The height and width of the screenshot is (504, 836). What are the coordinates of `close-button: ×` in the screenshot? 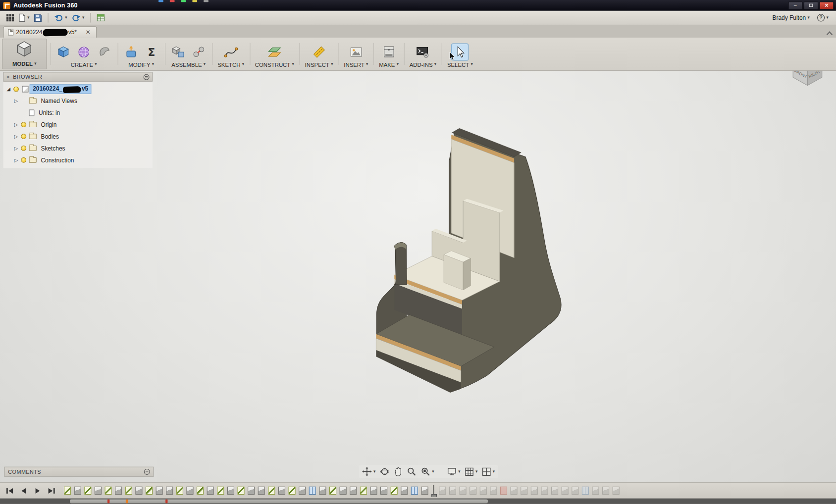 It's located at (826, 5).